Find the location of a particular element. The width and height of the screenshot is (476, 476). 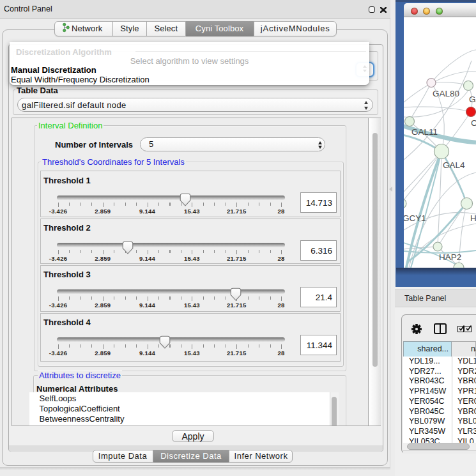

svg-text: GCY1 is located at coordinates (415, 219).